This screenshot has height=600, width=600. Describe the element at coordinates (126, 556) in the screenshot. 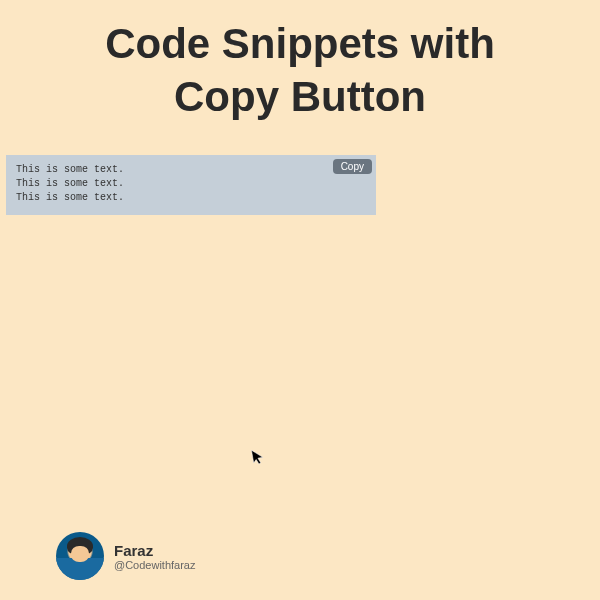

I see `author-footer: Faraz @Codewithfaraz` at that location.